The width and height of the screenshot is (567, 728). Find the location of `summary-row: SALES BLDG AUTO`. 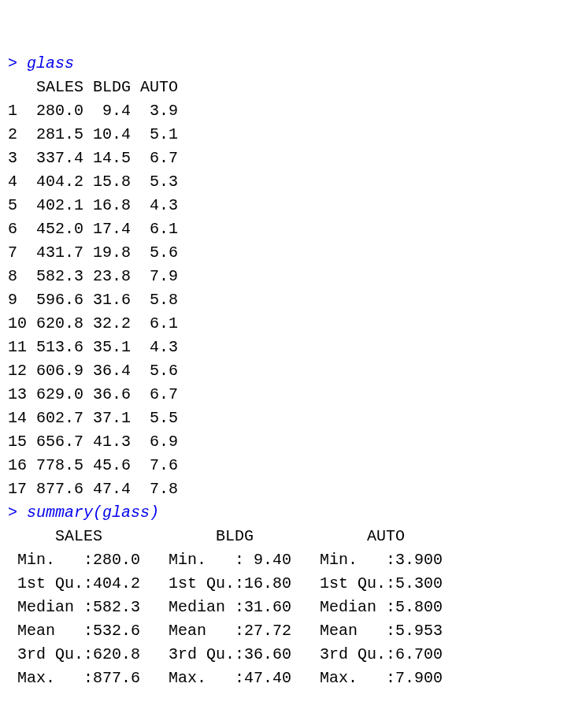

summary-row: SALES BLDG AUTO is located at coordinates (235, 536).